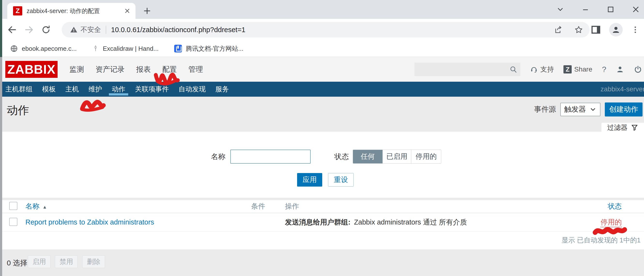 Image resolution: width=644 pixels, height=276 pixels. I want to click on pencil-icon, so click(96, 48).